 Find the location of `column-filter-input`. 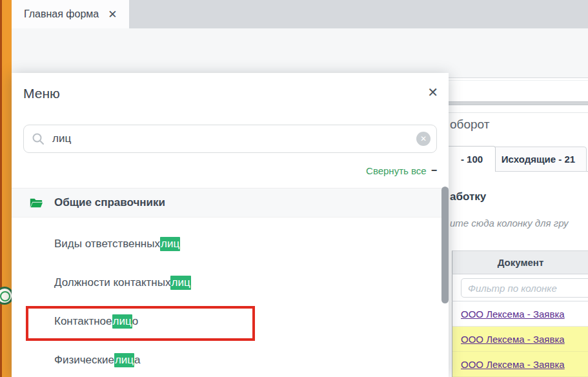

column-filter-input is located at coordinates (524, 288).